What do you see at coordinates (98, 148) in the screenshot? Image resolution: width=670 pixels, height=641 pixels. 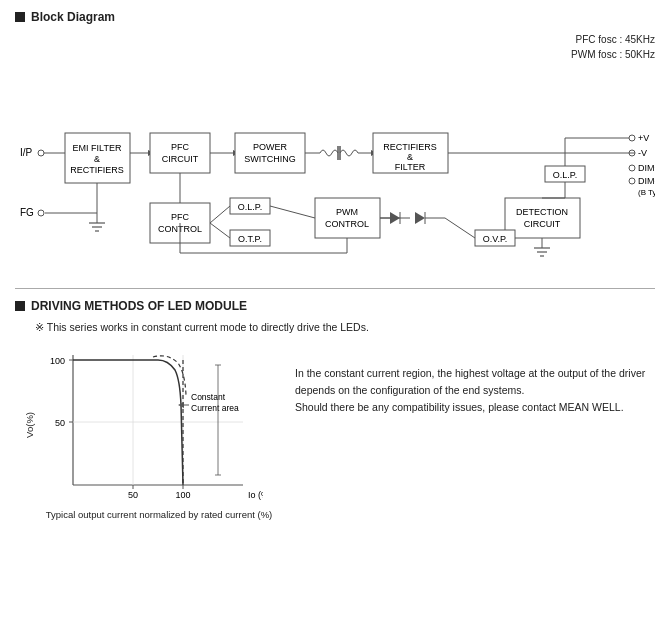 I see `svg-text: EMI FILTER` at bounding box center [98, 148].